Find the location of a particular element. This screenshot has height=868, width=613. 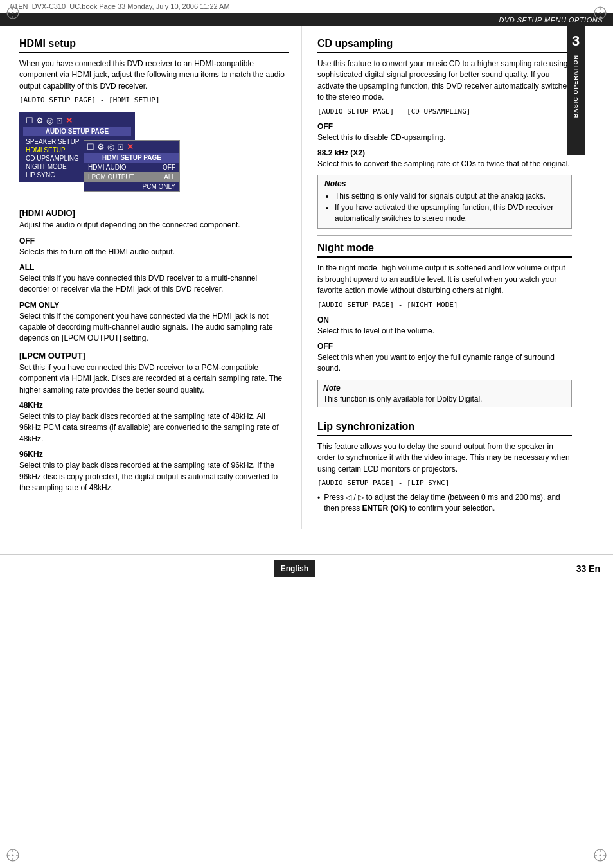

night-mode-path: [AUDIO SETUP PAGE] - [NIGHT MODE] is located at coordinates (445, 305).